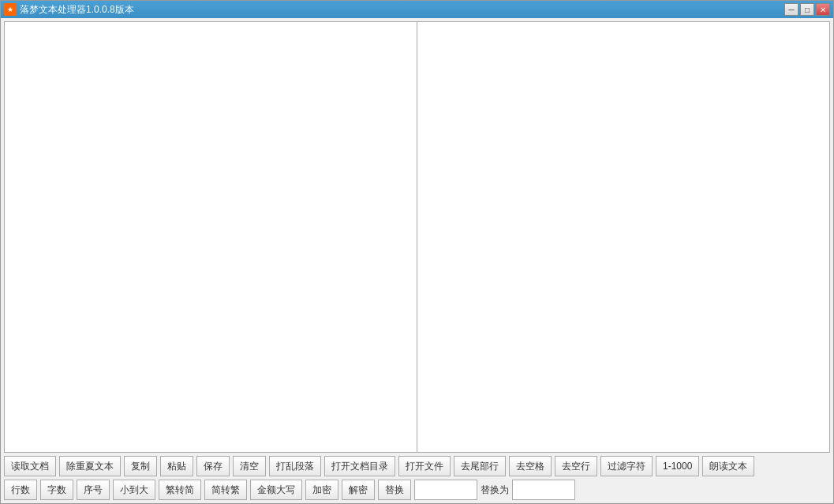 The width and height of the screenshot is (834, 504). What do you see at coordinates (30, 466) in the screenshot?
I see `read-doc-button: 读取文档` at bounding box center [30, 466].